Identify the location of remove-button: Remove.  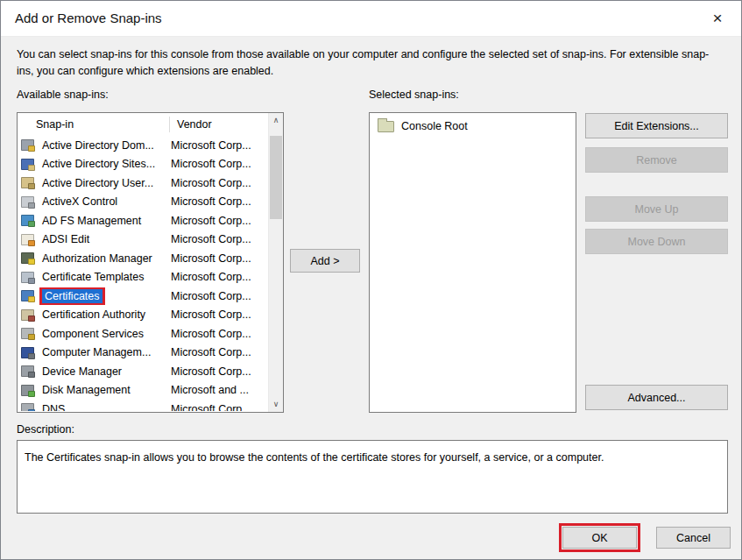
(657, 159).